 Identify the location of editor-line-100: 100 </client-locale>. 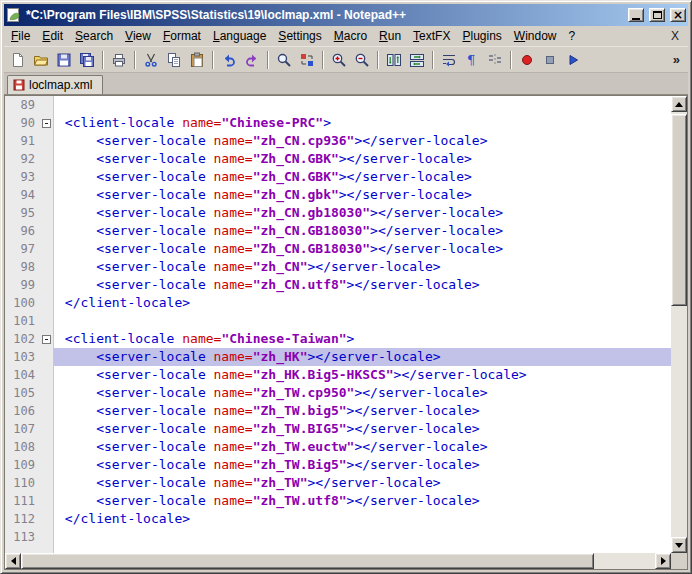
(338, 303).